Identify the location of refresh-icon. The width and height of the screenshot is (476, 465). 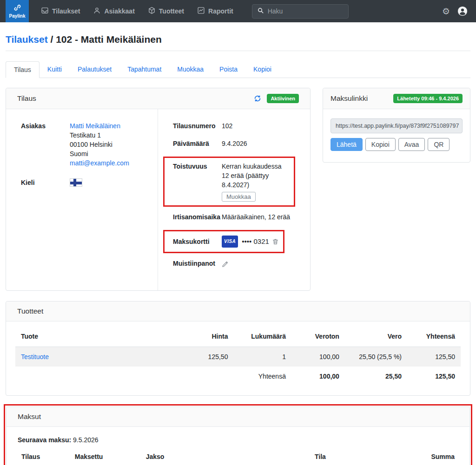
(258, 98).